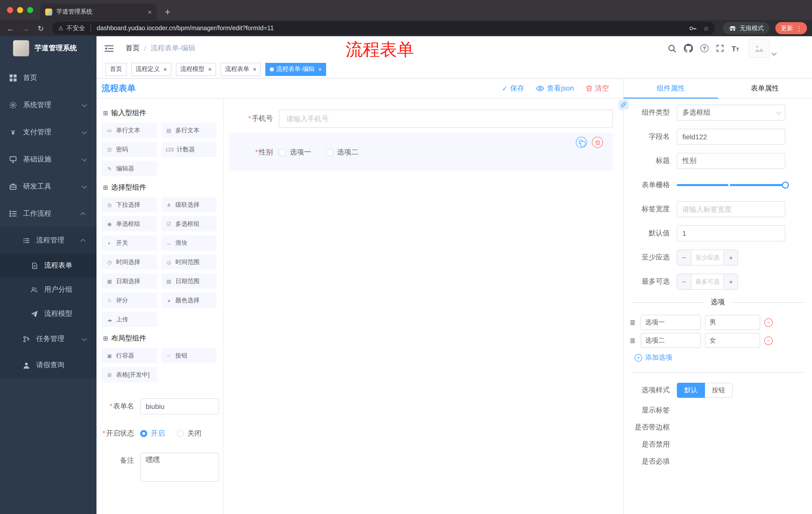  Describe the element at coordinates (671, 88) in the screenshot. I see `tab-component-props: 组件属性` at that location.